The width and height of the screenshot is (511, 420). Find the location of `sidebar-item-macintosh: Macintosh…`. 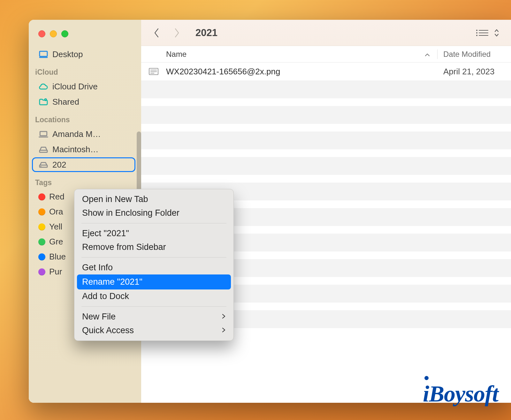

sidebar-item-macintosh: Macintosh… is located at coordinates (84, 149).